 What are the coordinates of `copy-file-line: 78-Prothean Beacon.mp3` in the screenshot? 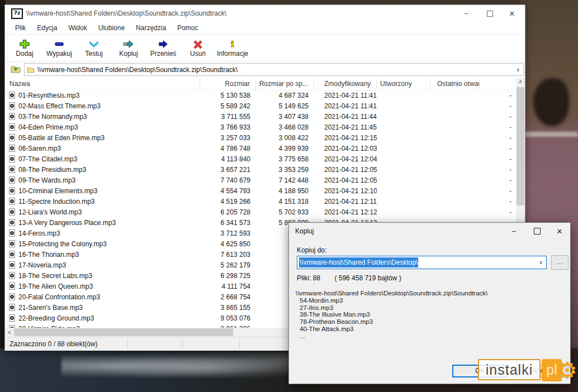 It's located at (430, 322).